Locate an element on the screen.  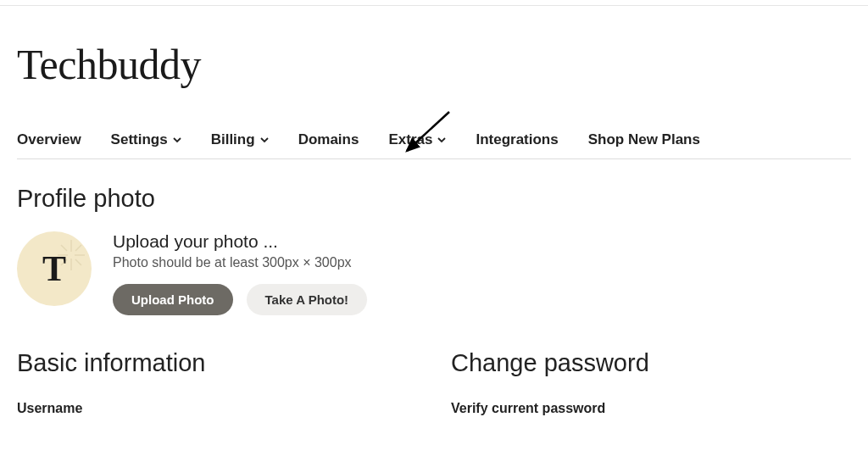
nav-tabs: Overview Settings Billing Domains Extras… is located at coordinates (434, 146).